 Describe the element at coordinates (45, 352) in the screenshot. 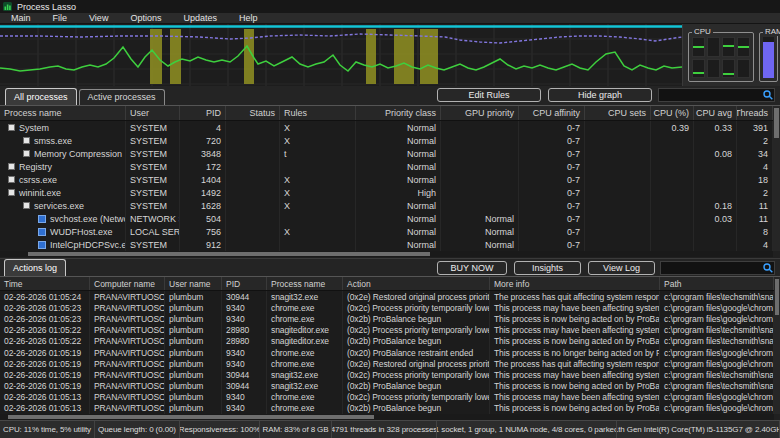

I see `log-cell-time: 02-26-2026 01:05:19` at that location.